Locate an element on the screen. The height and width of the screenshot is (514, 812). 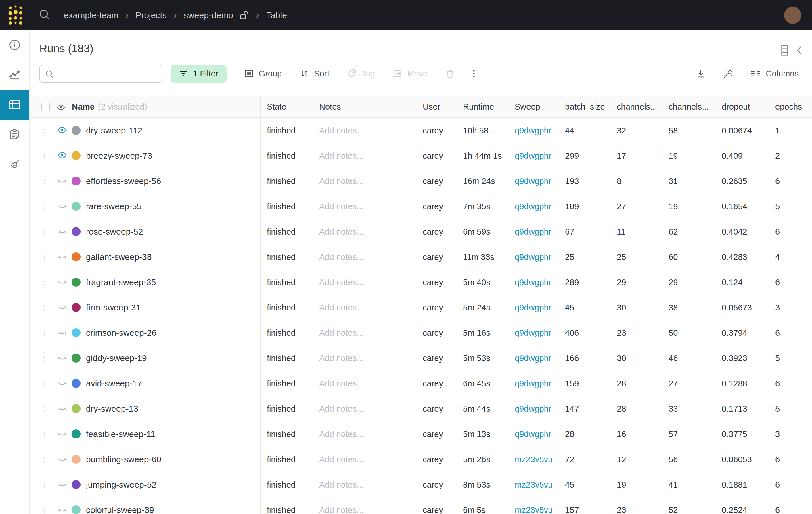
search-icon is located at coordinates (45, 16).